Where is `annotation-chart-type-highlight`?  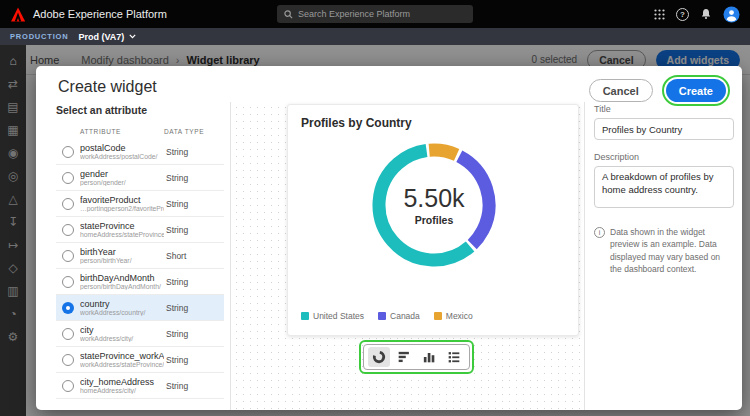 annotation-chart-type-highlight is located at coordinates (416, 357).